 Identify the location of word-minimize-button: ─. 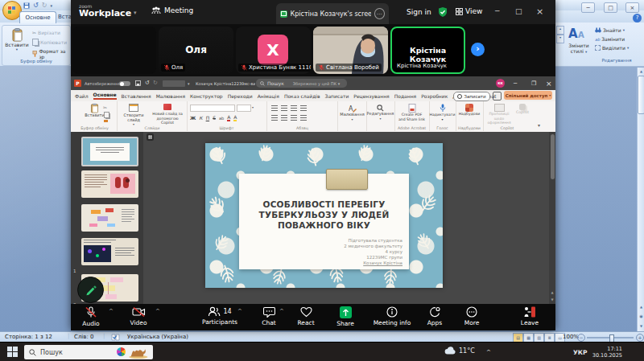
(588, 8).